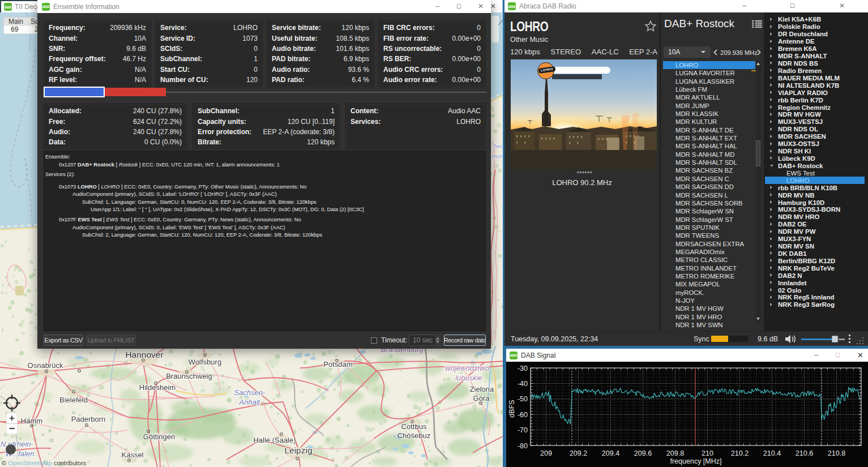  What do you see at coordinates (159, 437) in the screenshot?
I see `svg-text: Göttingen` at bounding box center [159, 437].